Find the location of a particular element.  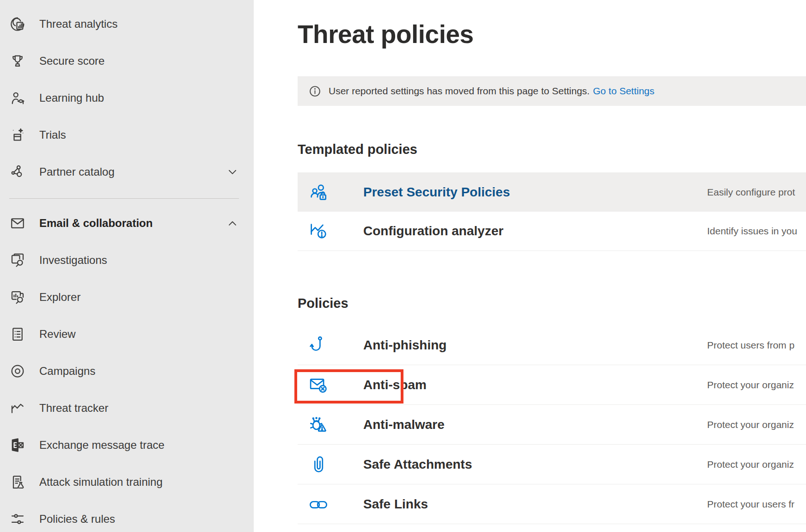

partner-catalog-icon is located at coordinates (18, 172).